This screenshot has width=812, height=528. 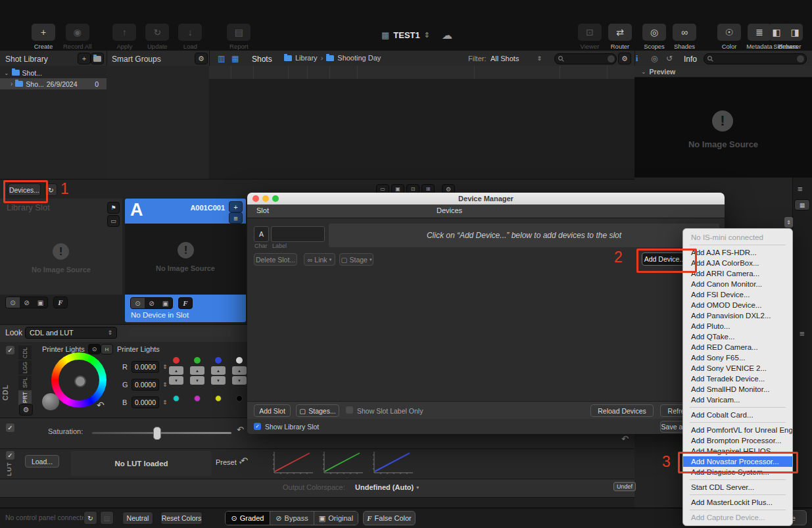 What do you see at coordinates (516, 58) in the screenshot?
I see `filter-dropdown: All Shots ⇕` at bounding box center [516, 58].